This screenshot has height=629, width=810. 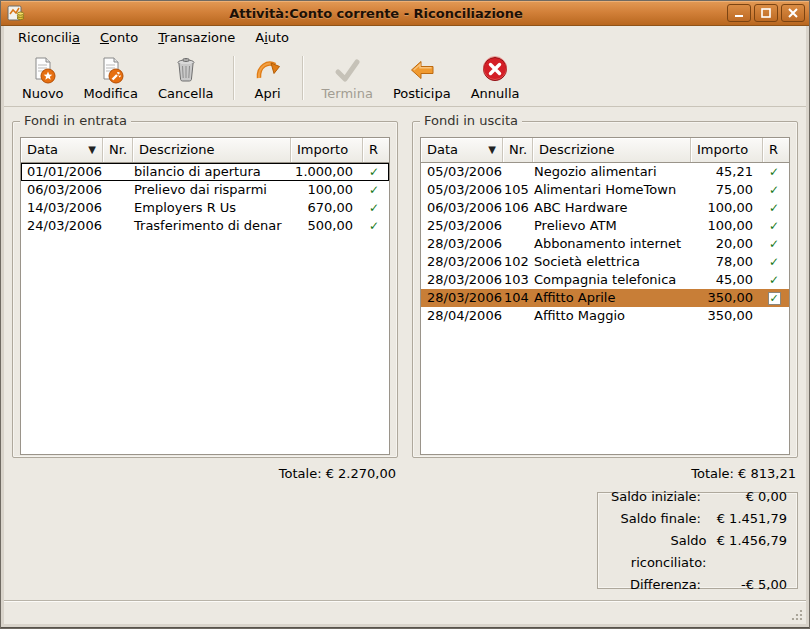 I want to click on reconciled-balance-row: Saldo riconciliato: € 1.456,79, so click(x=692, y=552).